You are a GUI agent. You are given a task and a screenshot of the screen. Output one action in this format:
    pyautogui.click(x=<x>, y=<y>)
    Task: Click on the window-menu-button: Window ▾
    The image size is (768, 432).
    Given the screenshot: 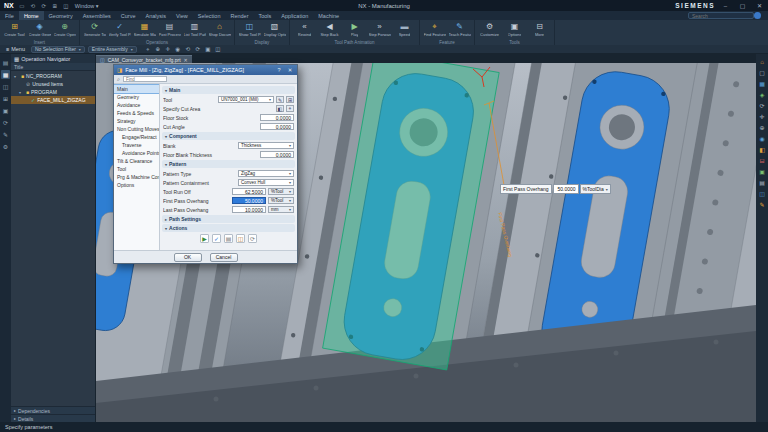 What is the action you would take?
    pyautogui.click(x=87, y=6)
    